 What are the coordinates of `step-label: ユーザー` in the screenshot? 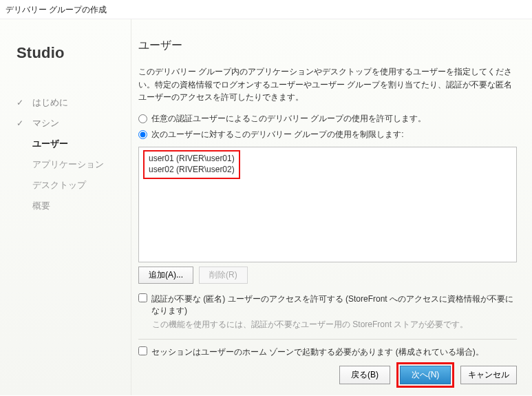 It's located at (50, 144).